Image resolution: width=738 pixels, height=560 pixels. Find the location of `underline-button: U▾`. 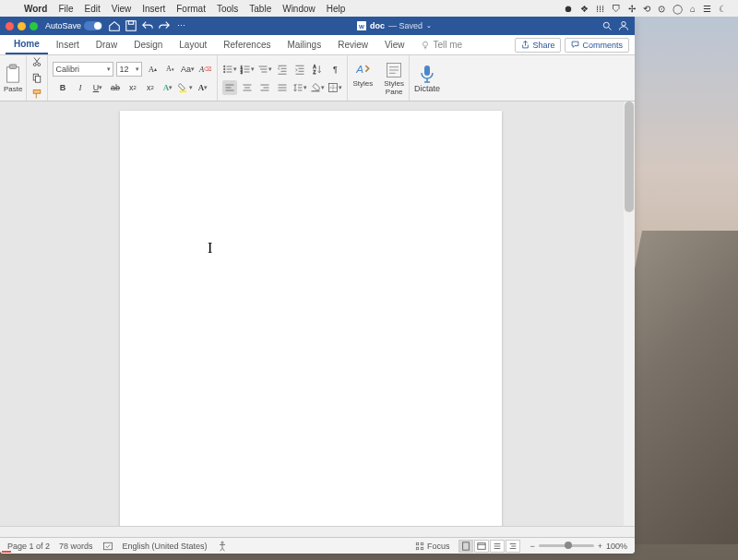

underline-button: U▾ is located at coordinates (98, 88).